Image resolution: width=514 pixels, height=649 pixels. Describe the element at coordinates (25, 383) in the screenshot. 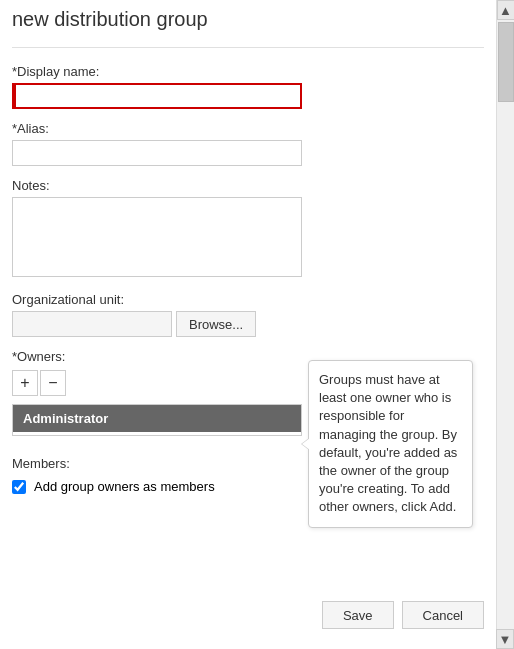

I see `add-owner-button: +` at that location.